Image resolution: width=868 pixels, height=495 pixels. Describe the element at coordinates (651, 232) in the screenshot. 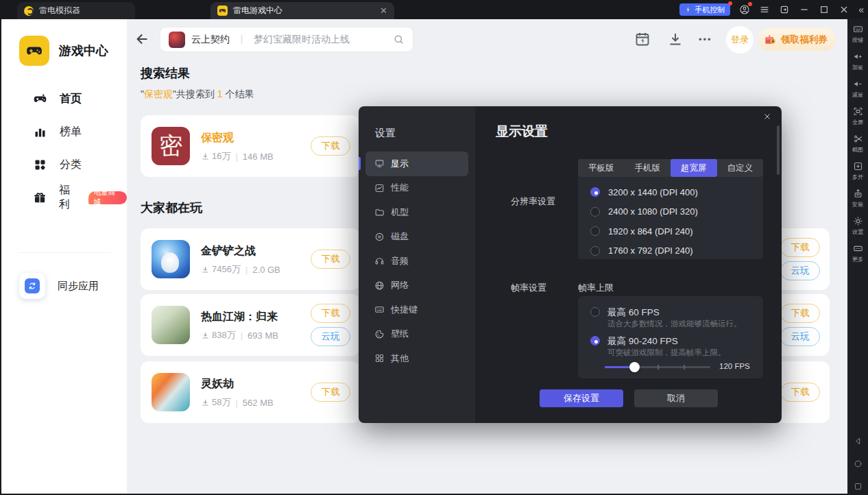

I see `resolution-option-label: 1920 x 864 (DPI 240)` at that location.